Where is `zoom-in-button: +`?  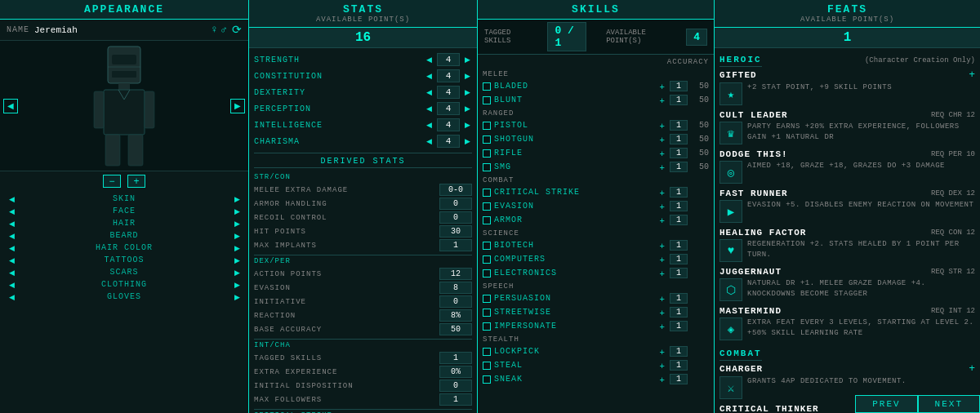 zoom-in-button: + is located at coordinates (136, 181).